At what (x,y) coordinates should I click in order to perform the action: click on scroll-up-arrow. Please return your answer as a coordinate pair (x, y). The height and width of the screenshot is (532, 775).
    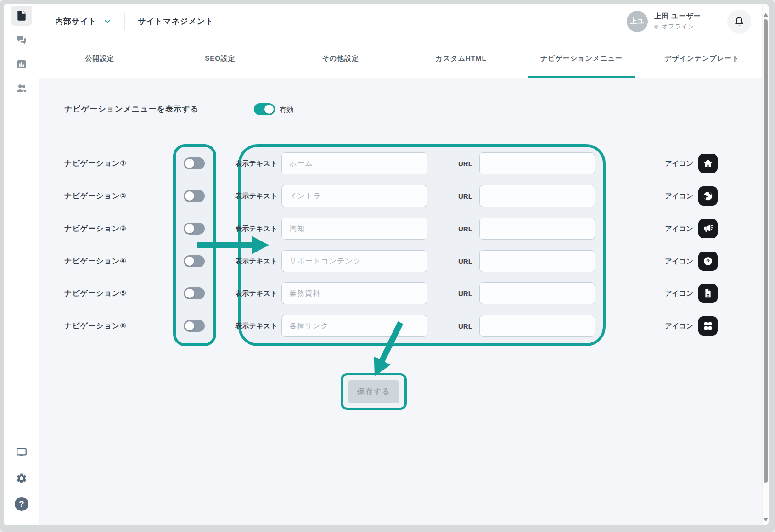
    Looking at the image, I should click on (766, 15).